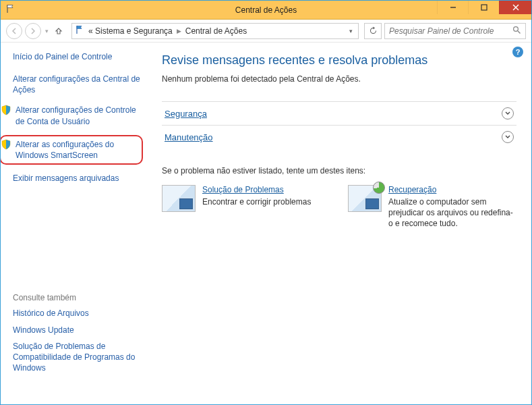  What do you see at coordinates (266, 10) in the screenshot?
I see `titlebar: Central de Ações` at bounding box center [266, 10].